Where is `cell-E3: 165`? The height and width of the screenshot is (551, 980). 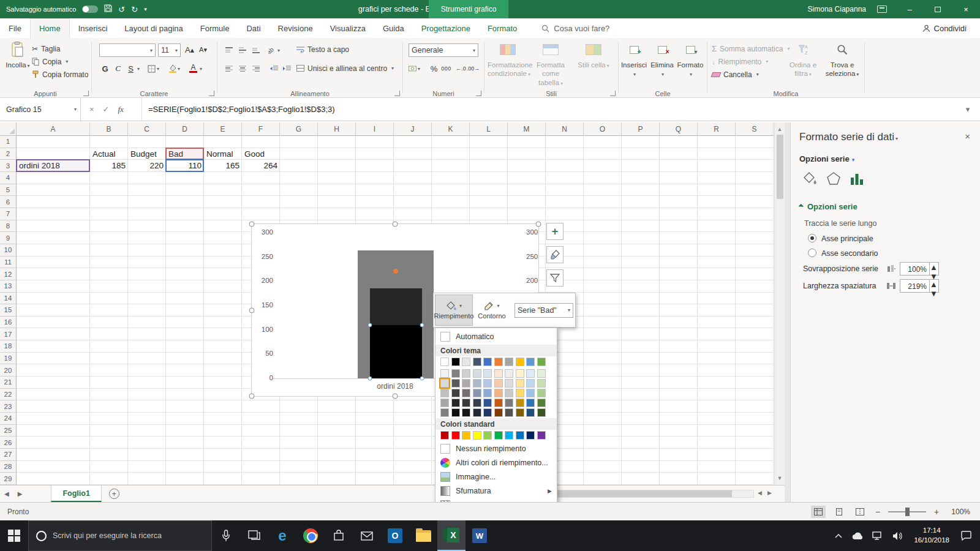
cell-E3: 165 is located at coordinates (223, 166).